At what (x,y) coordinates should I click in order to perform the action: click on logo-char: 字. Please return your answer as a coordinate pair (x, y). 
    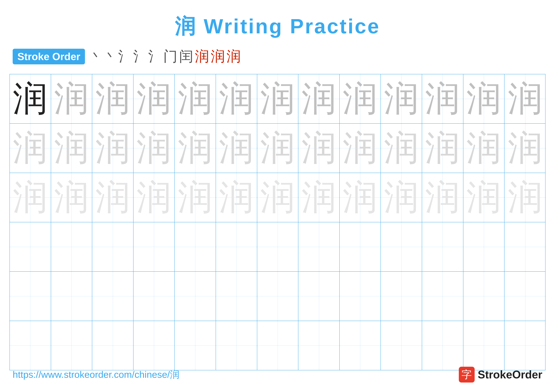
    Looking at the image, I should click on (467, 375).